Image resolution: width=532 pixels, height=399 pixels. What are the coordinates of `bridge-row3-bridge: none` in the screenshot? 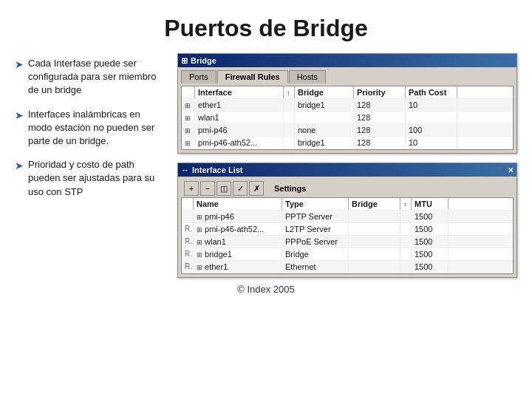 It's located at (324, 130).